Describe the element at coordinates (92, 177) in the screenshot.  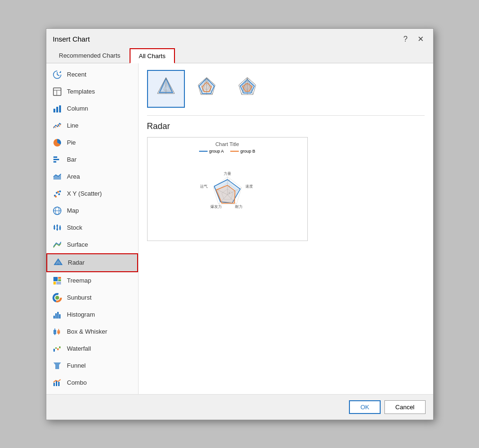
I see `sidebar-item-area: Area` at that location.